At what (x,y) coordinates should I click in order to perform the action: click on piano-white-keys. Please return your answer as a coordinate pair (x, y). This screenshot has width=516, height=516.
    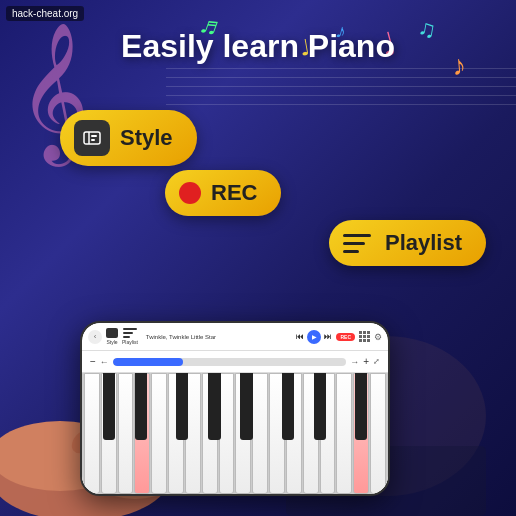
    Looking at the image, I should click on (235, 434).